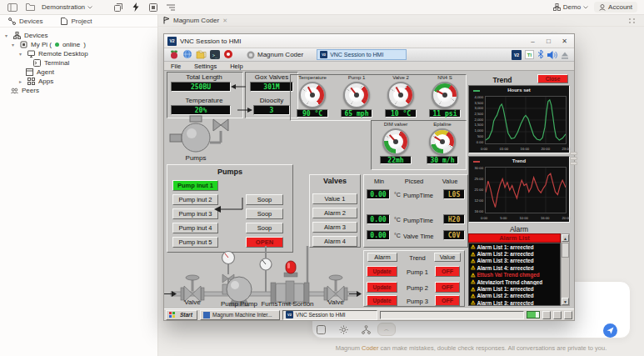 The height and width of the screenshot is (356, 644). I want to click on tick-label: 16:00, so click(525, 150).